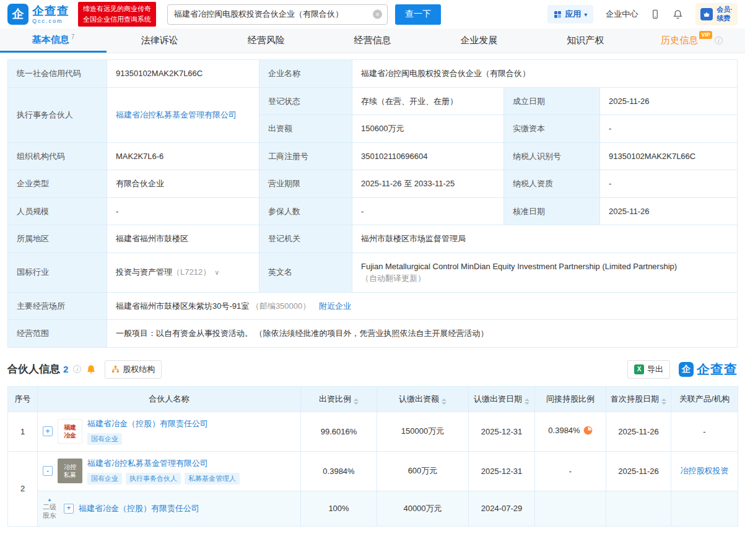  Describe the element at coordinates (635, 398) in the screenshot. I see `col-first-hold-date-label: 首次持股日期` at that location.